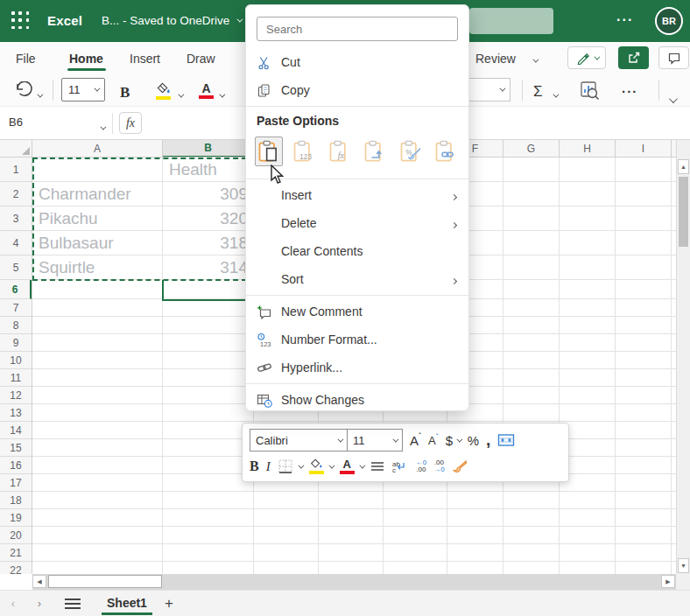  What do you see at coordinates (127, 604) in the screenshot?
I see `sheet-tab-sheet1: Sheet1` at bounding box center [127, 604].